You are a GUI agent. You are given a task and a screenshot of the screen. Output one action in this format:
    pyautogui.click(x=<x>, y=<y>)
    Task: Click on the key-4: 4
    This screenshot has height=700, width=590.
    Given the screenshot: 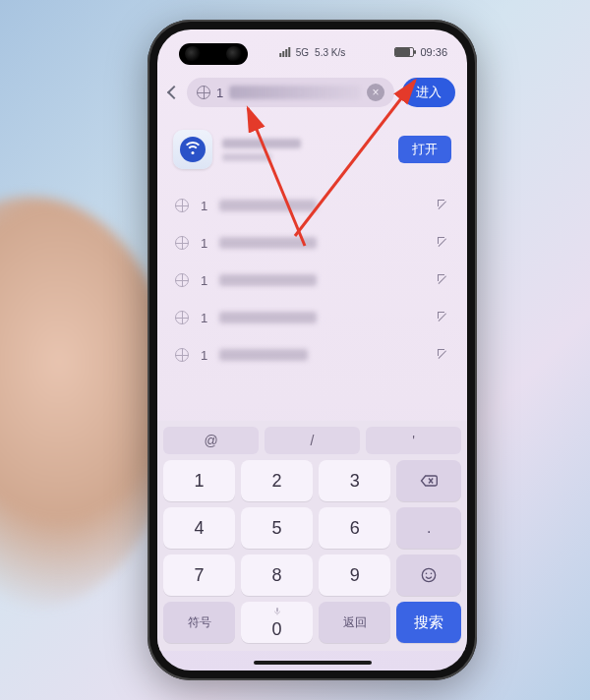 What is the action you would take?
    pyautogui.click(x=199, y=528)
    